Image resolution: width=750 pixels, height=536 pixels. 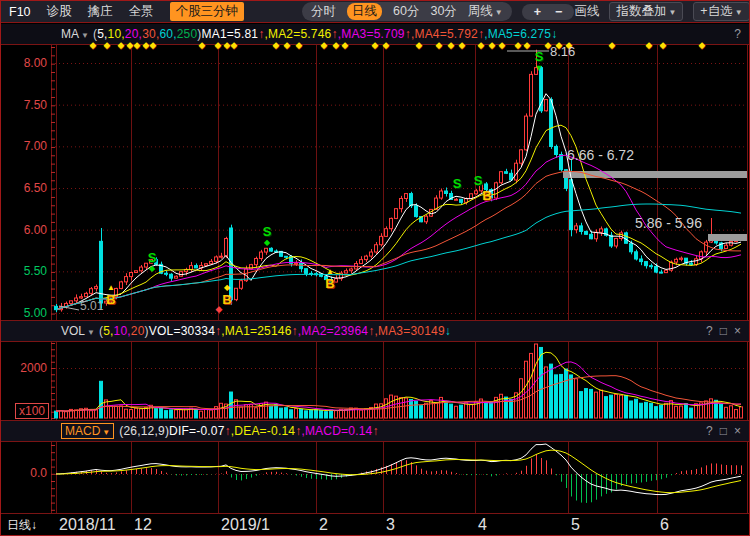 What do you see at coordinates (22, 526) in the screenshot?
I see `period-selector: 日线↓` at bounding box center [22, 526].